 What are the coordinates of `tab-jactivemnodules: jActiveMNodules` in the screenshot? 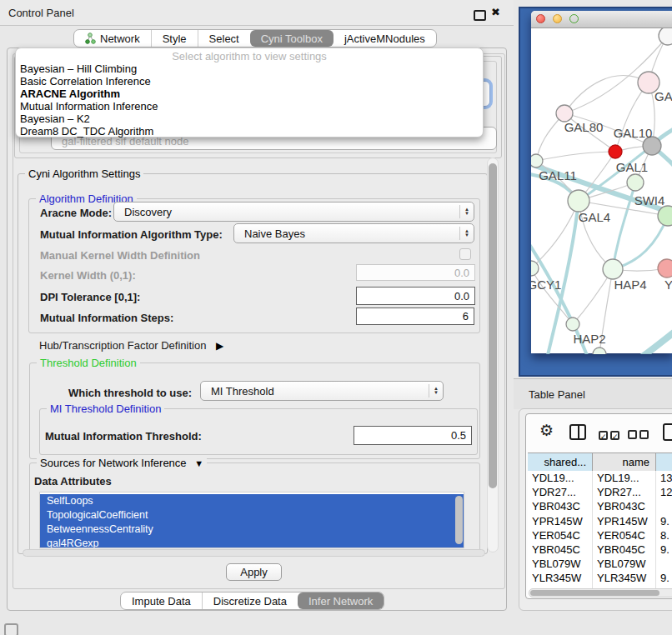 It's located at (385, 38).